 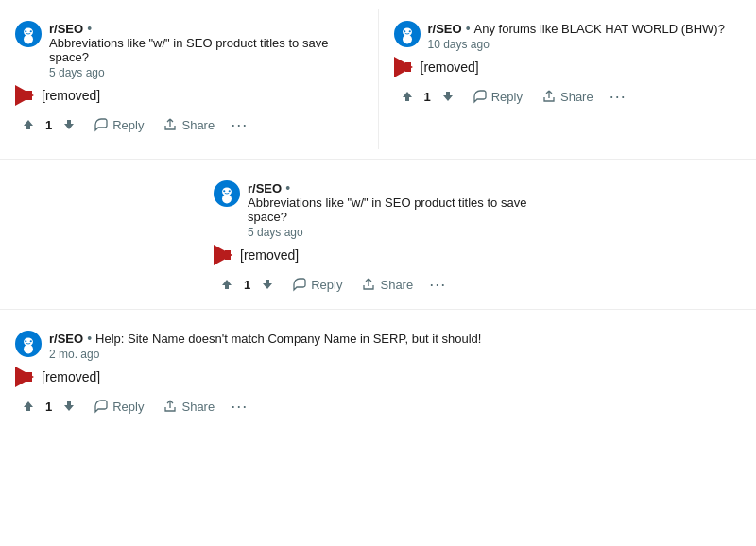 I want to click on post-4-share-button: Share, so click(x=189, y=406).